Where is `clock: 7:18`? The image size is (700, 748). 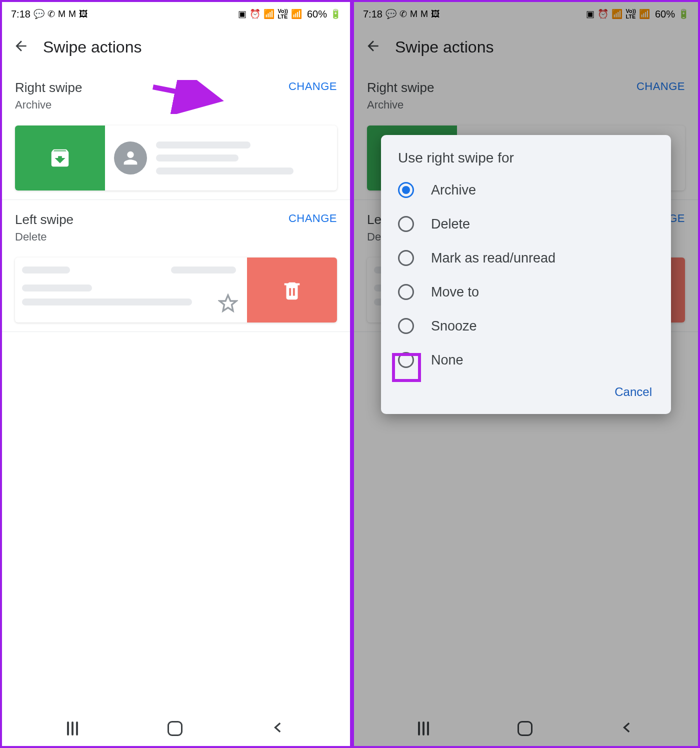 clock: 7:18 is located at coordinates (21, 14).